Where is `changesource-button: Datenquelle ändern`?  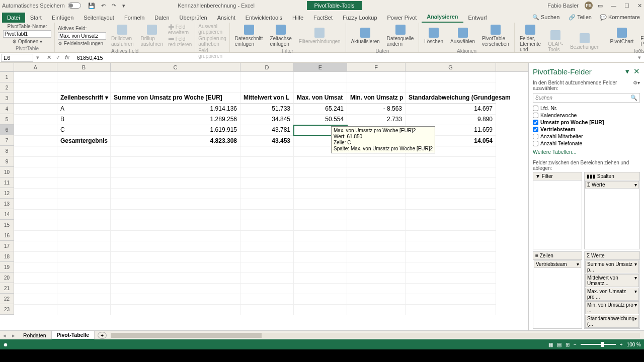
changesource-button: Datenquelle ändern is located at coordinates (400, 36).